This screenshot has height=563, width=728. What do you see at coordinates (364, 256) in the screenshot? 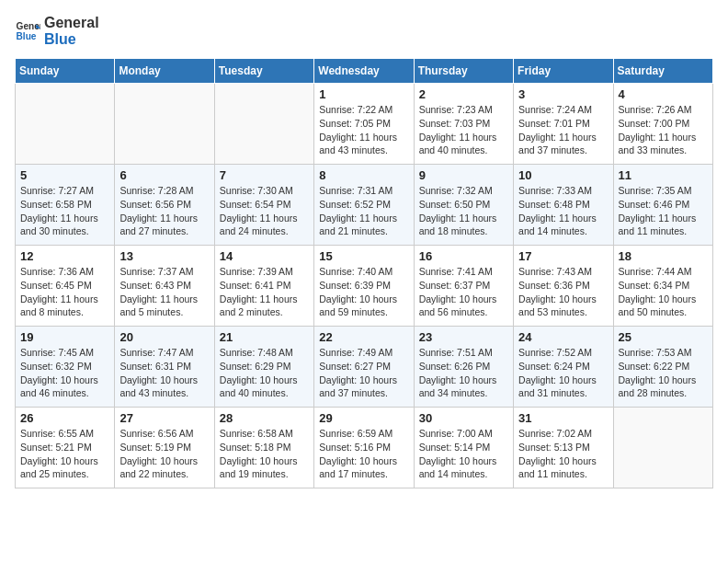
I see `day-number: 15` at bounding box center [364, 256].